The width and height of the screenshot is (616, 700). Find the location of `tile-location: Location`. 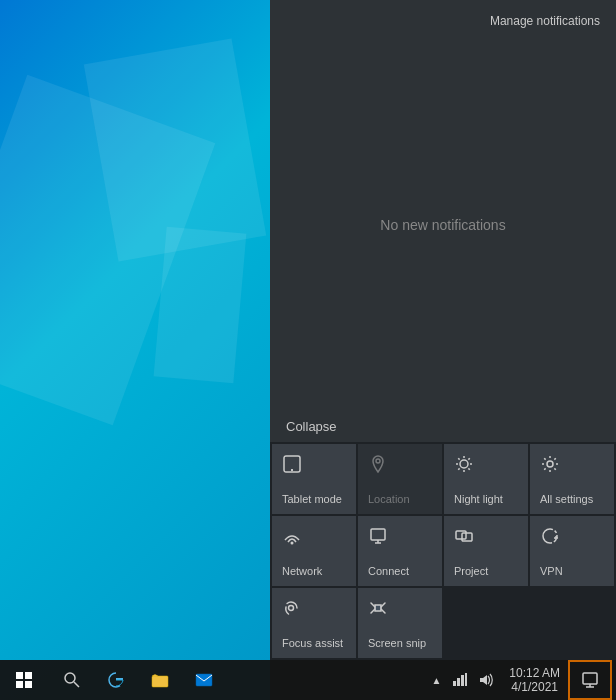

tile-location: Location is located at coordinates (400, 479).